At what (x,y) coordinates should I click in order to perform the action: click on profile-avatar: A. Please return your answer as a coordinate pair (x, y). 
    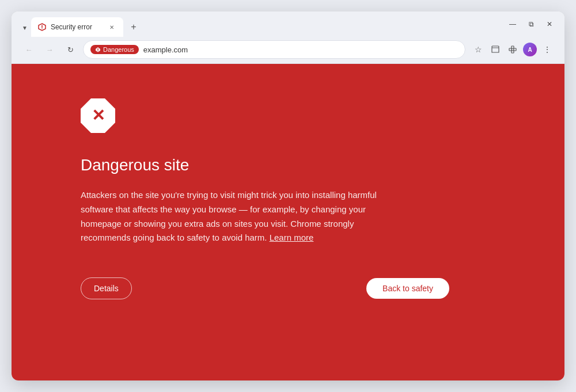
    Looking at the image, I should click on (530, 50).